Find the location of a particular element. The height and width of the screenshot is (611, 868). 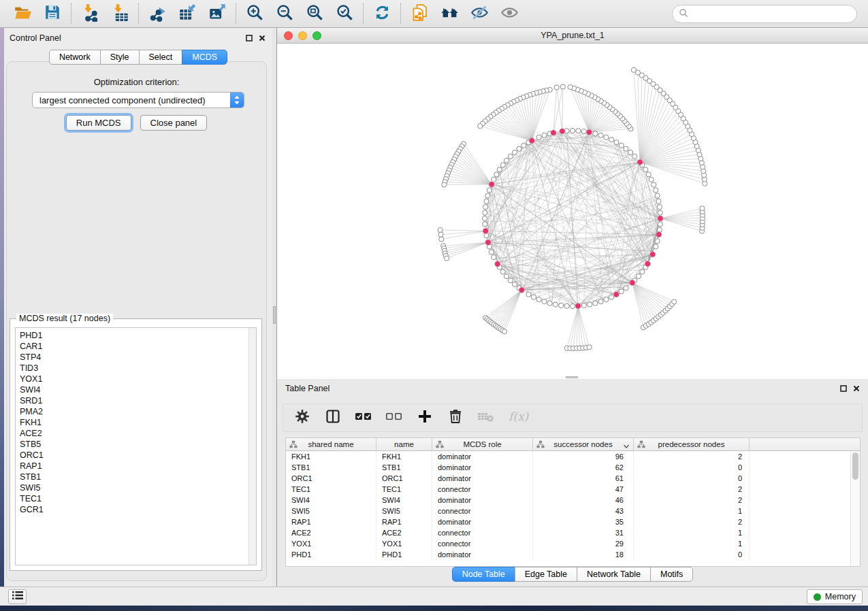

vertical-splitter-handle is located at coordinates (274, 315).